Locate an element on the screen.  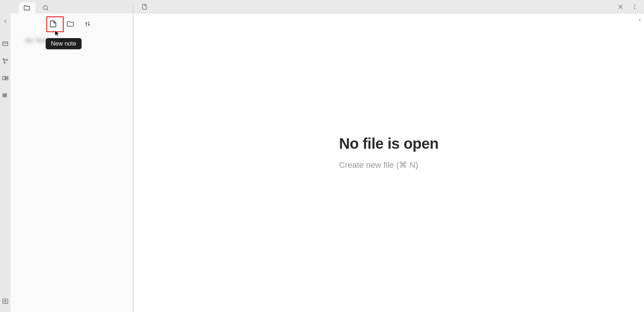
close-tab-button is located at coordinates (620, 7).